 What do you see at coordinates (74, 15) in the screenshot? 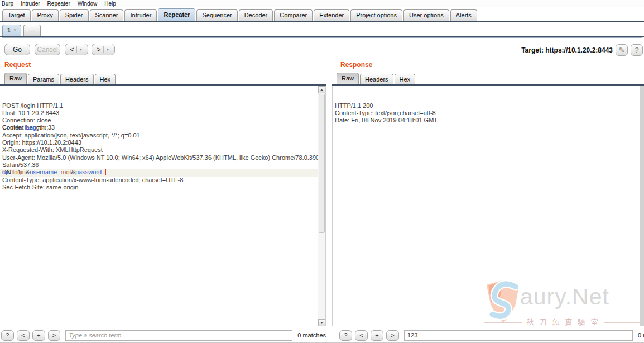
I see `tab-spider: Spider` at bounding box center [74, 15].